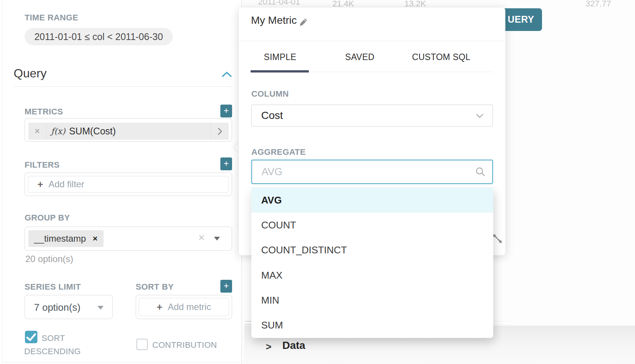 The height and width of the screenshot is (364, 635). I want to click on group-by-options-hint: 20 option(s), so click(49, 259).